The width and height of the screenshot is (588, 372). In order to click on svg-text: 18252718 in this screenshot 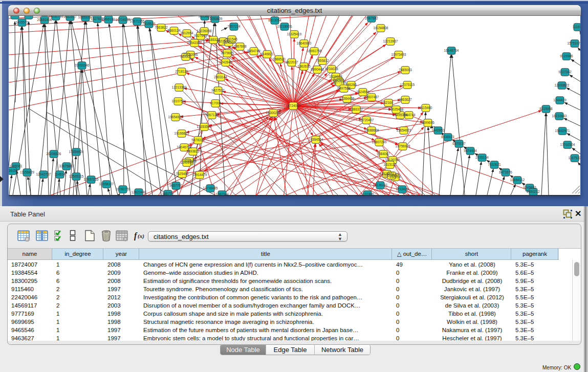, I will do `click(56, 17)`.